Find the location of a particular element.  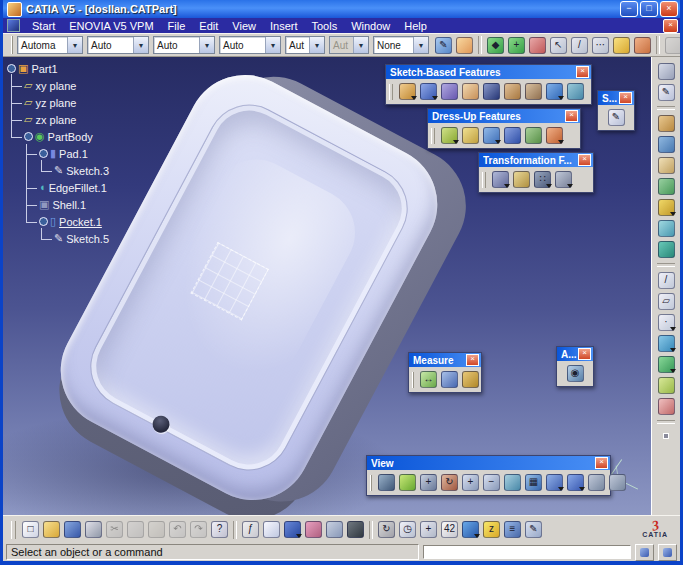

thick-surface-icon is located at coordinates (666, 186).